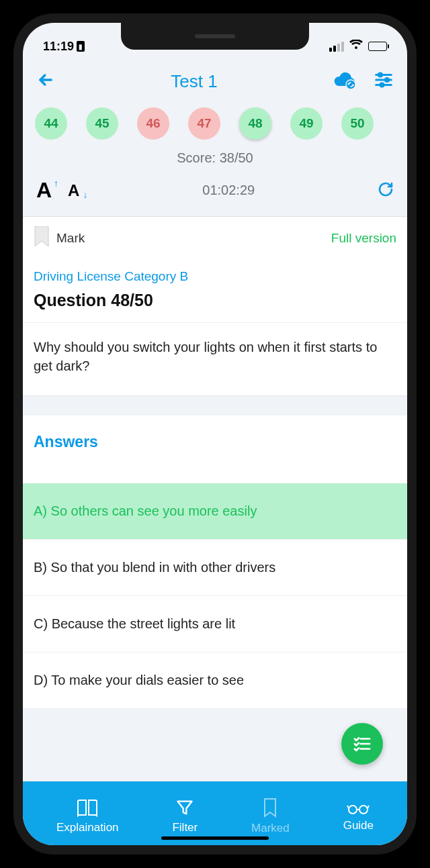  What do you see at coordinates (215, 126) in the screenshot?
I see `question-pager: 44454647484950` at bounding box center [215, 126].